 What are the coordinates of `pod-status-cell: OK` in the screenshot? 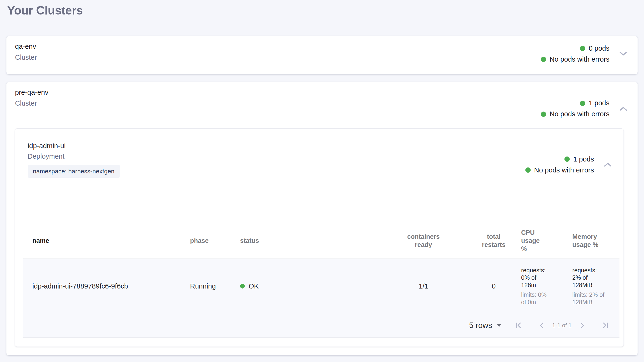 It's located at (307, 286).